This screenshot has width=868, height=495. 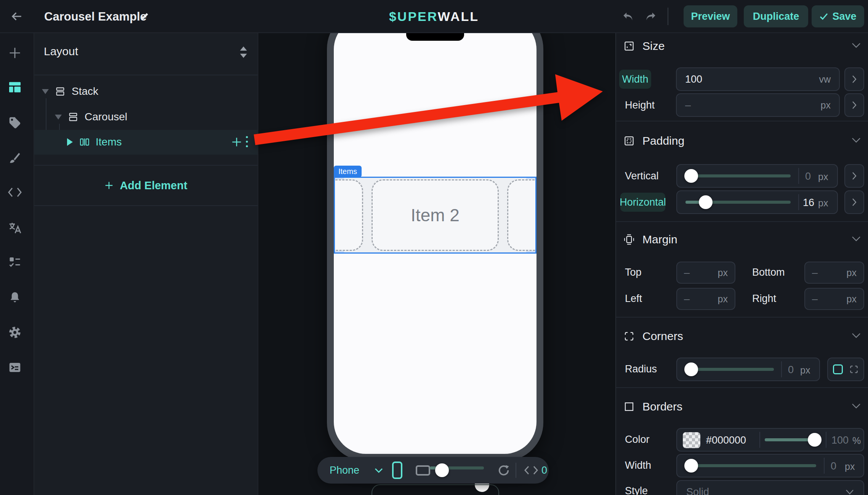 What do you see at coordinates (629, 240) in the screenshot?
I see `margin-icon` at bounding box center [629, 240].